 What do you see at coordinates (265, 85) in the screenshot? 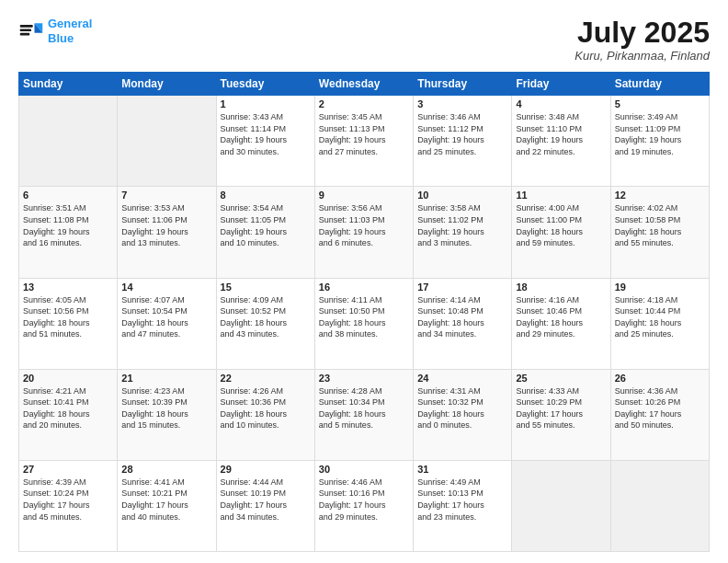
I see `weekday-header-tuesday: Tuesday` at bounding box center [265, 85].